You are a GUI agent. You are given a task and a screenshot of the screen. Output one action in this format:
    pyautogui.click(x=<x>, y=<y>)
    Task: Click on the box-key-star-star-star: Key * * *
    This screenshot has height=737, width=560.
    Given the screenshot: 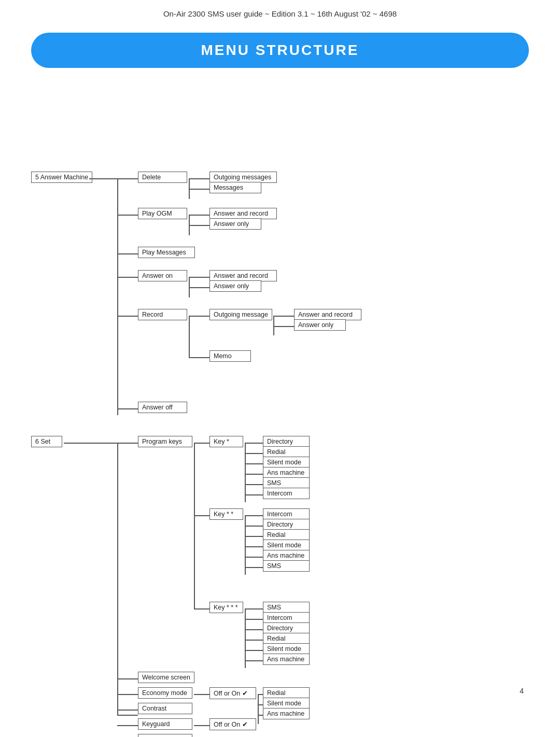 What is the action you would take?
    pyautogui.click(x=226, y=607)
    